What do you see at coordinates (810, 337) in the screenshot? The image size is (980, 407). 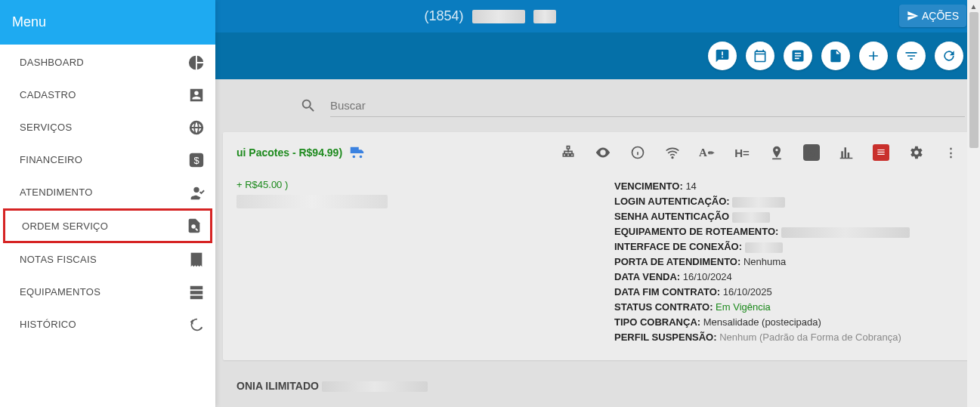 I see `kv-value: Nenhum (Padrão da Forma de Cobrança)` at bounding box center [810, 337].